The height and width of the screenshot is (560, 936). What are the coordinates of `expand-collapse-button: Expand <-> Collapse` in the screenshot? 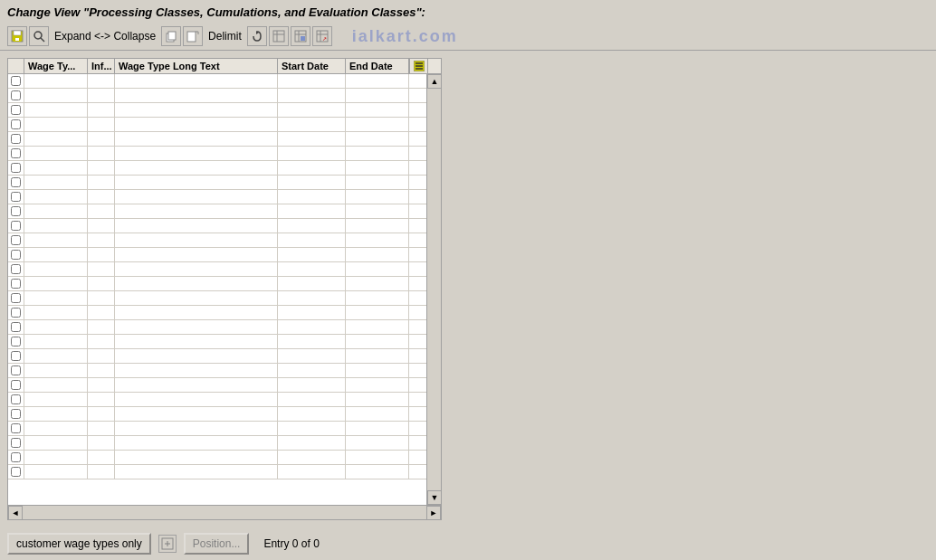 It's located at (105, 36).